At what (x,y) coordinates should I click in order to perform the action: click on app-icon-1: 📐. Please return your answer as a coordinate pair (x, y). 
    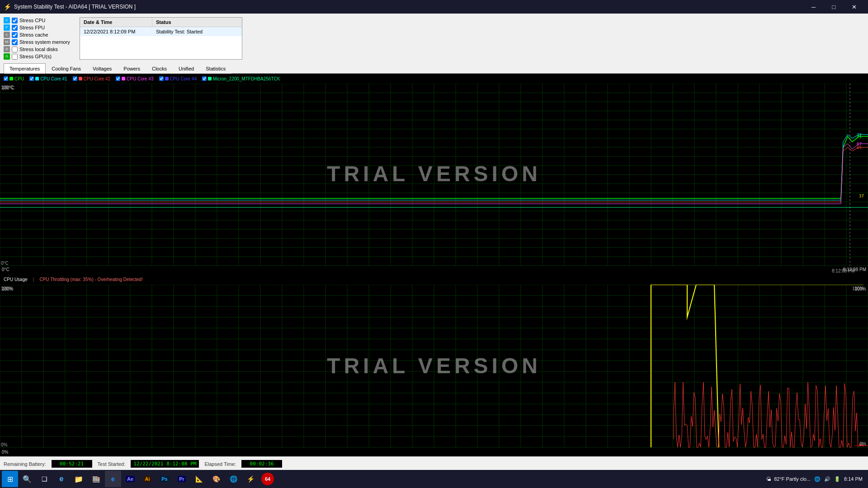
    Looking at the image, I should click on (199, 479).